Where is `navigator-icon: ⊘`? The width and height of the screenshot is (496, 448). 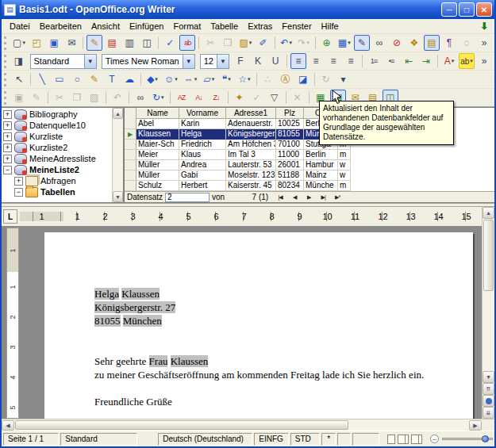 navigator-icon: ⊘ is located at coordinates (397, 43).